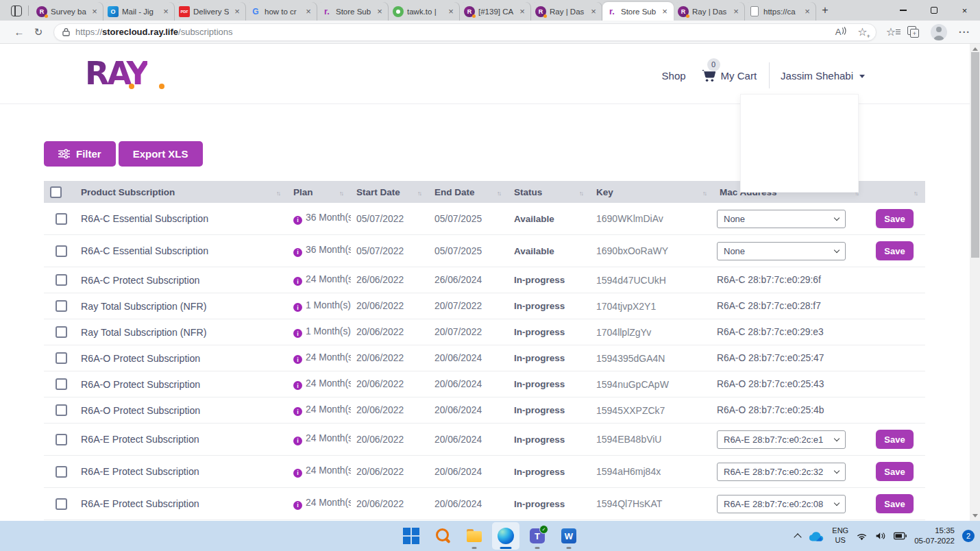 Image resolution: width=980 pixels, height=551 pixels. I want to click on taskbar-edge, so click(506, 536).